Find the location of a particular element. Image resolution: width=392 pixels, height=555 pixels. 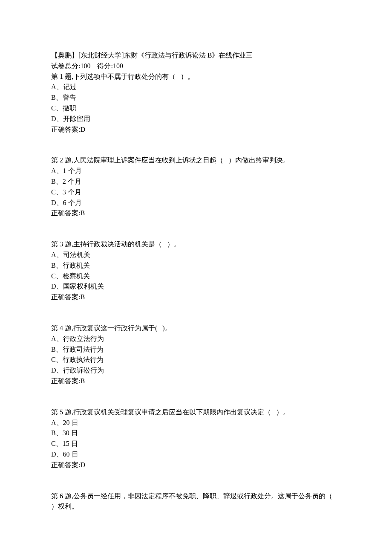

option: A、1 个月 is located at coordinates (196, 171).